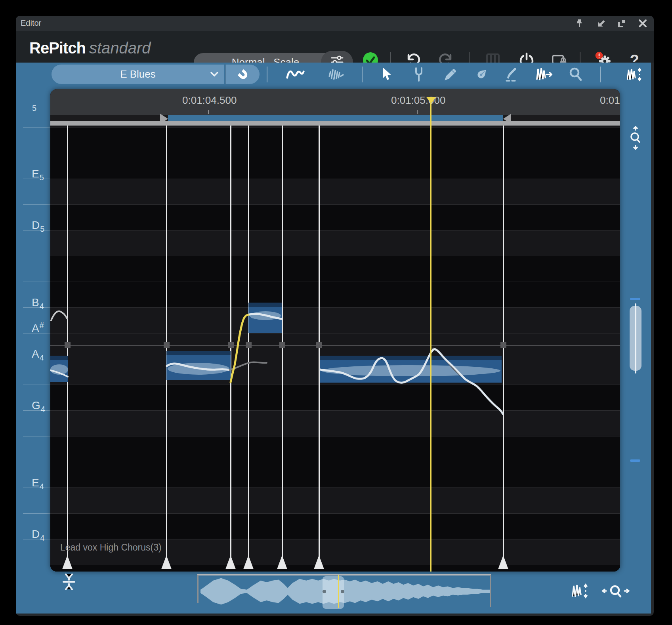 The width and height of the screenshot is (672, 625). Describe the element at coordinates (138, 74) in the screenshot. I see `key-scale-selector: E Blues` at that location.